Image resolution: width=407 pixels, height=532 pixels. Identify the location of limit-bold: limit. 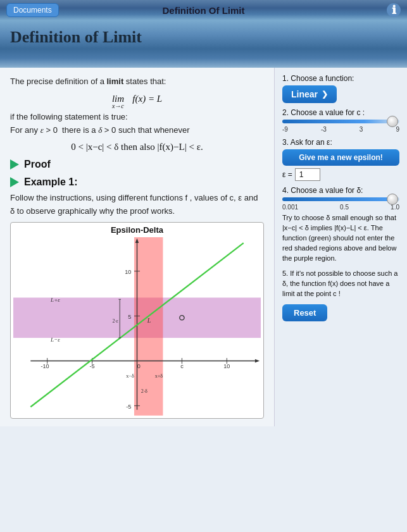
(115, 81).